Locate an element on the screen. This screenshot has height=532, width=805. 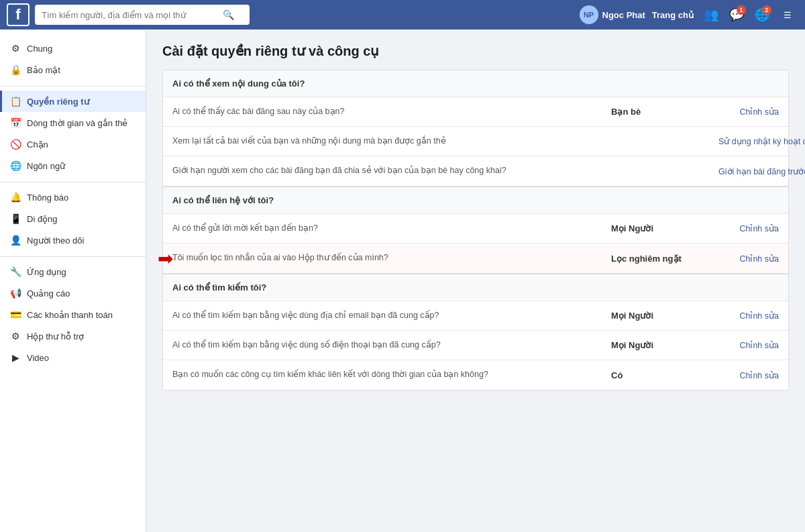
sidebar-item-nguoitheodog: 👤 Người theo dõi is located at coordinates (72, 240).